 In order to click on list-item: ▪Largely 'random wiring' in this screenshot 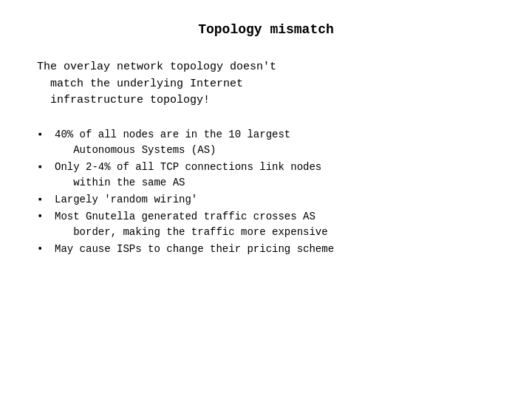, I will do `click(266, 200)`.